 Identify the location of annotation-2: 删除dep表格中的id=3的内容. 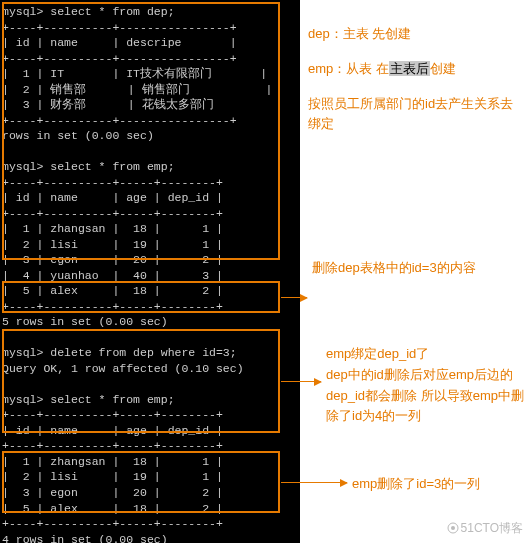
(417, 268).